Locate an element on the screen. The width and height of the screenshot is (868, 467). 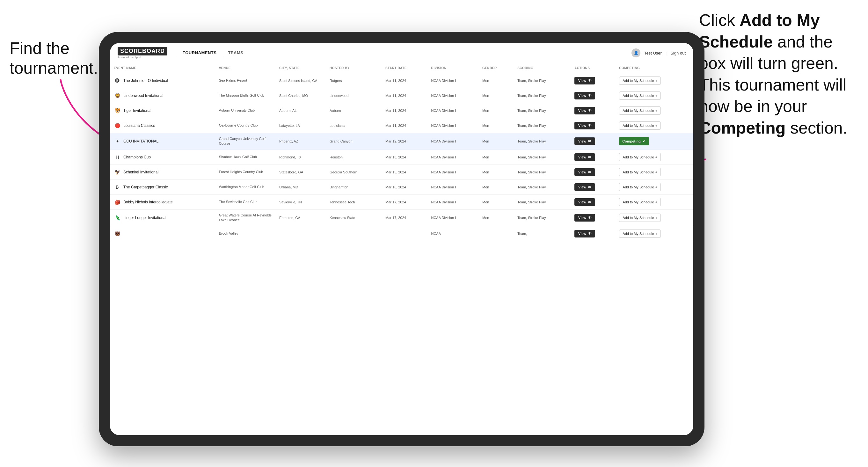
hosted-cell: Binghamton is located at coordinates (354, 187).